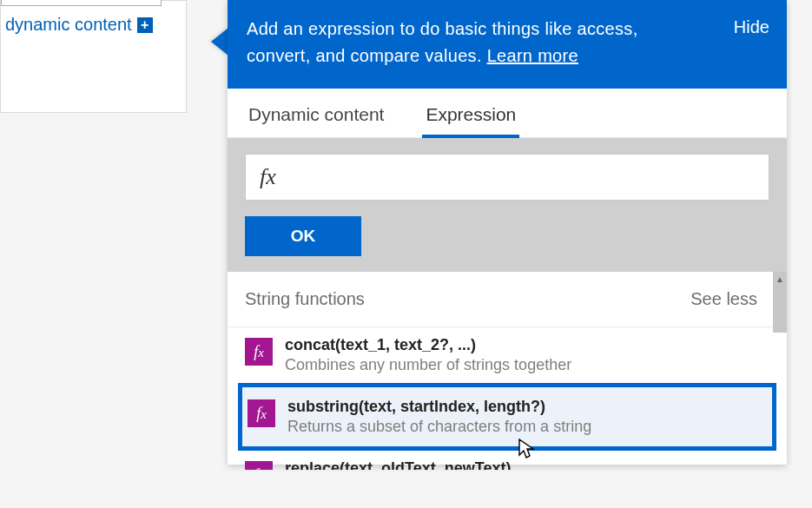 The height and width of the screenshot is (508, 812). I want to click on tab-dynamic-content: Dynamic content, so click(316, 121).